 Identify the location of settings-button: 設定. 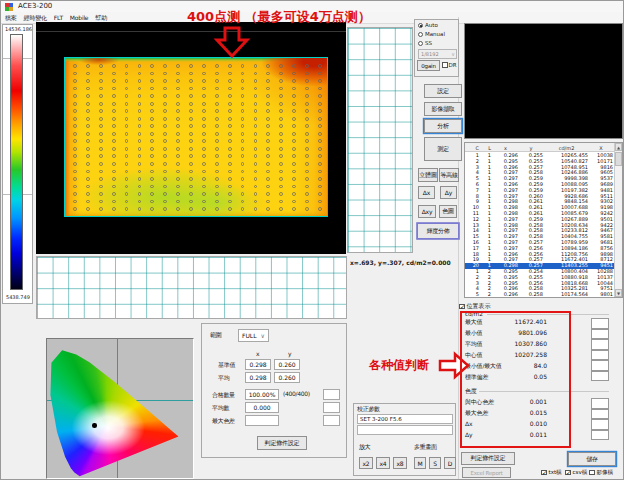
(443, 91).